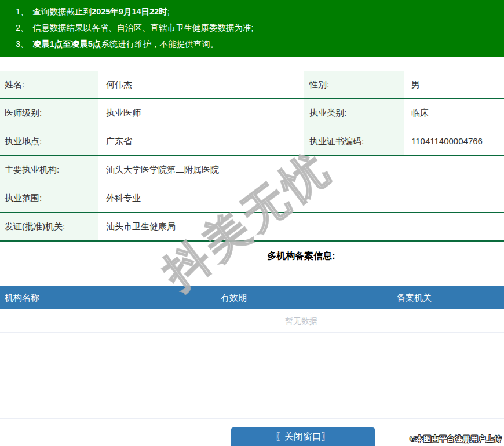 The height and width of the screenshot is (446, 504). Describe the element at coordinates (454, 113) in the screenshot. I see `field-value-practice-category: 临床` at that location.